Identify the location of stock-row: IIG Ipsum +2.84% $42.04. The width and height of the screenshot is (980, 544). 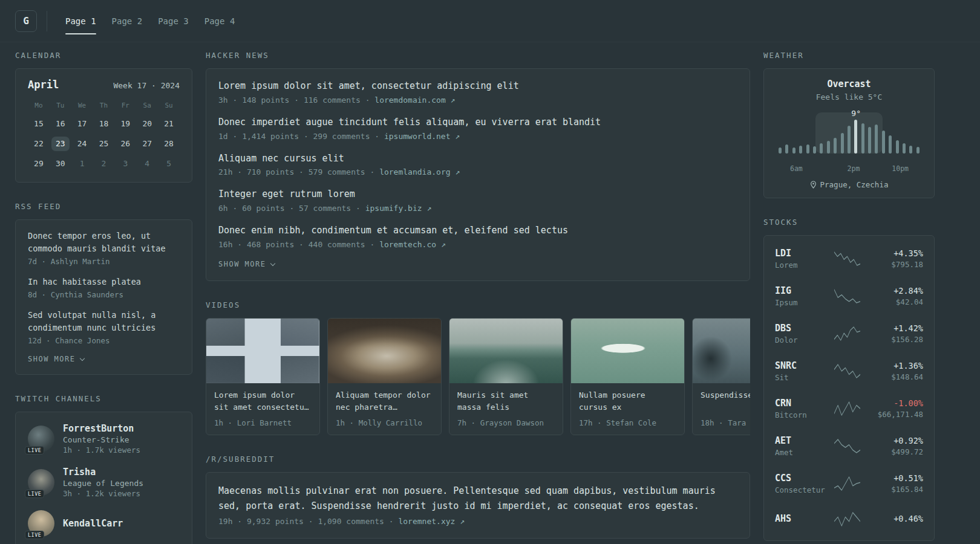
(849, 296).